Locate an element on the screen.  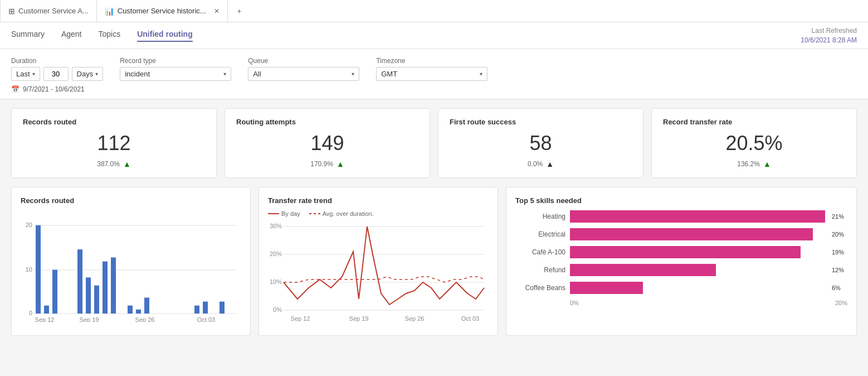
kpi-first-route-value: 58 is located at coordinates (540, 143).